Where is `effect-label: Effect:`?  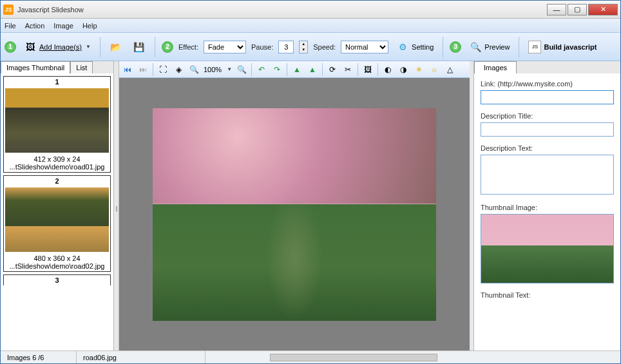
effect-label: Effect: is located at coordinates (188, 47).